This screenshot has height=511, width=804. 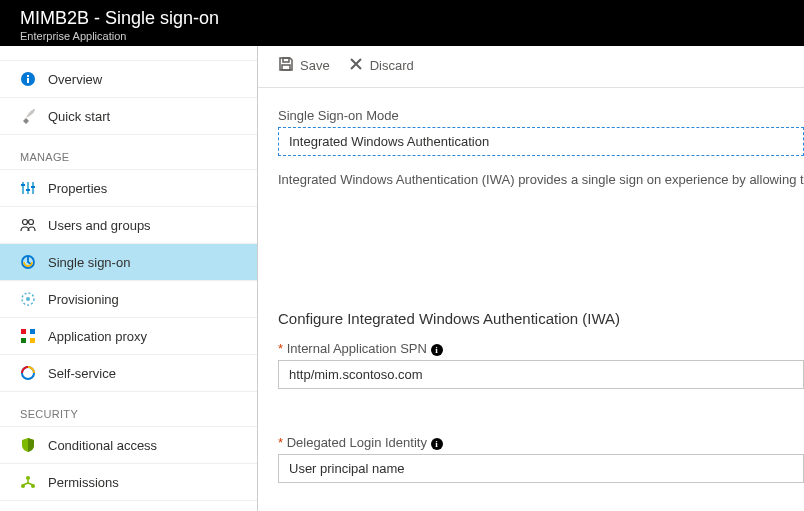 What do you see at coordinates (541, 348) in the screenshot?
I see `spn-label: Internal Application SPN i` at bounding box center [541, 348].